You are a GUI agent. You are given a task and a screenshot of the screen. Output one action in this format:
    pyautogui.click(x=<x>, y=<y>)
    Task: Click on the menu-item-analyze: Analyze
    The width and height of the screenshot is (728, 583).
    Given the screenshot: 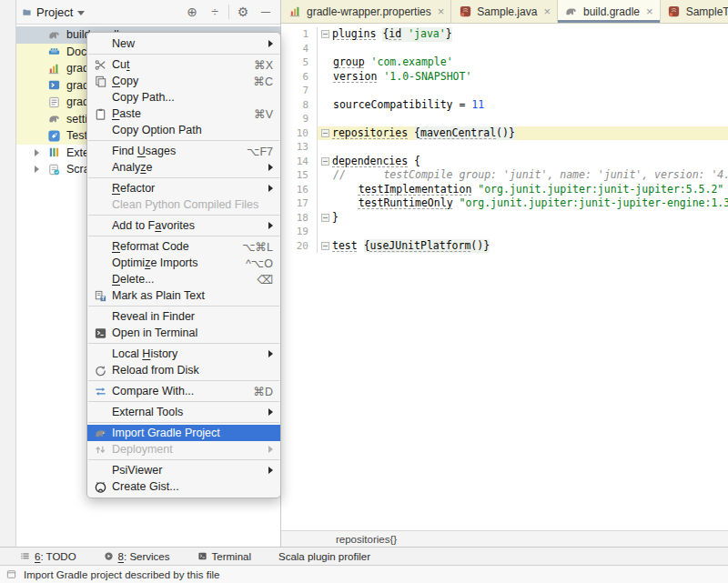 What is the action you would take?
    pyautogui.click(x=184, y=167)
    